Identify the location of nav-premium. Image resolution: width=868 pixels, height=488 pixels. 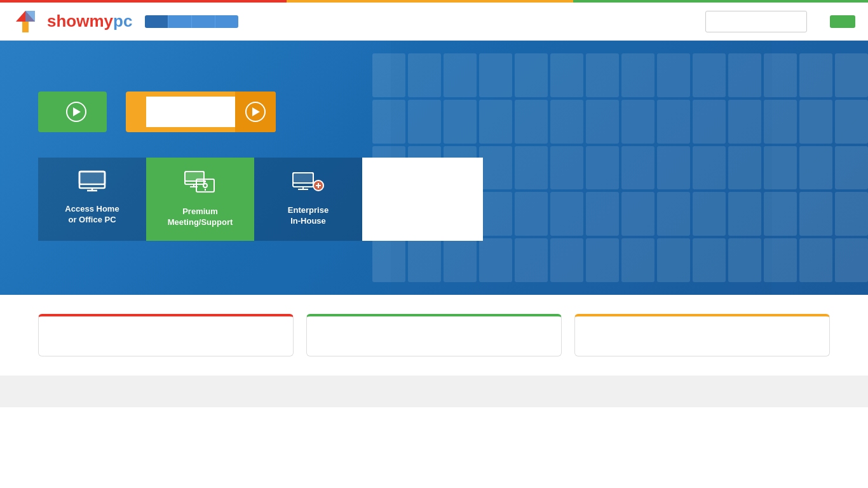
(180, 22).